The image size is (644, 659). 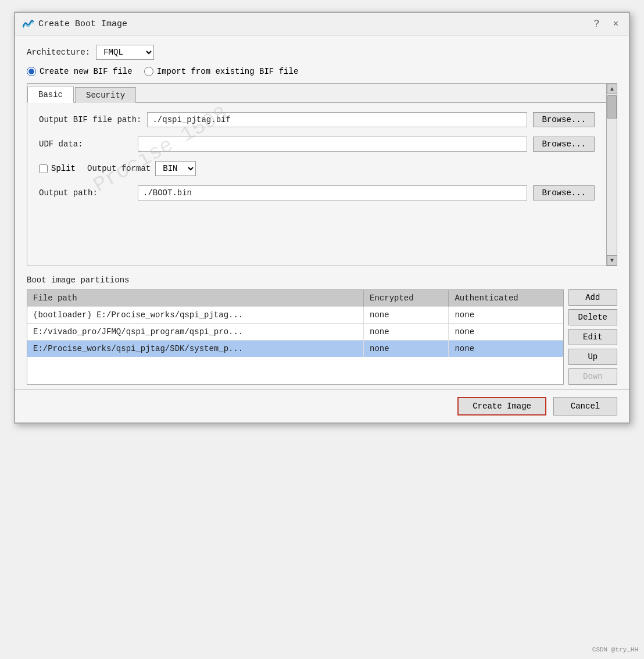 What do you see at coordinates (195, 349) in the screenshot?
I see `cell-file-path: E:/Procise_works/qspi_pjtag/SDK/system_p…` at bounding box center [195, 349].